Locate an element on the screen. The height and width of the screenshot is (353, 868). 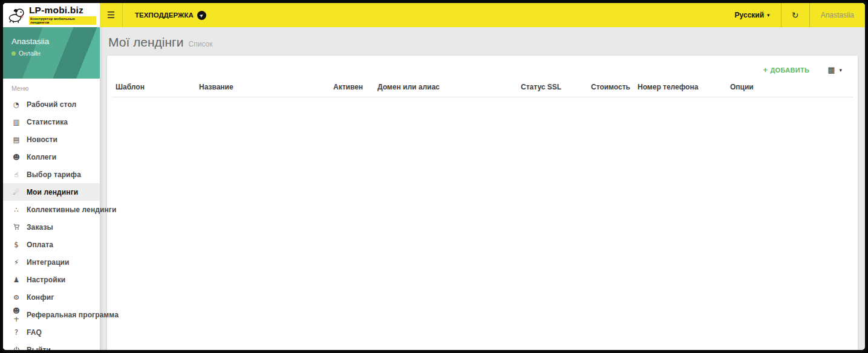
sidebar-item-label: Выбор тарифа is located at coordinates (54, 175).